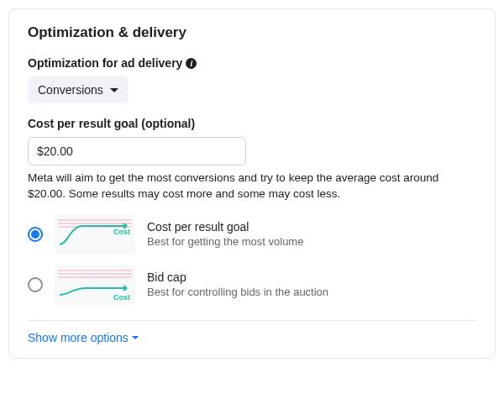 The width and height of the screenshot is (504, 420). I want to click on bid-option-cost-per-result: Cost Cost per result goal Best for getti…, so click(252, 234).